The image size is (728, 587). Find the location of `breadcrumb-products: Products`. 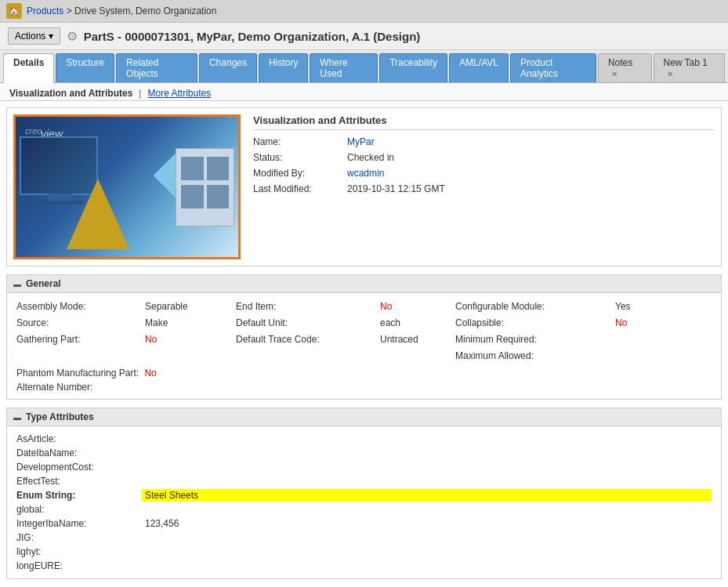

breadcrumb-products: Products is located at coordinates (45, 11).